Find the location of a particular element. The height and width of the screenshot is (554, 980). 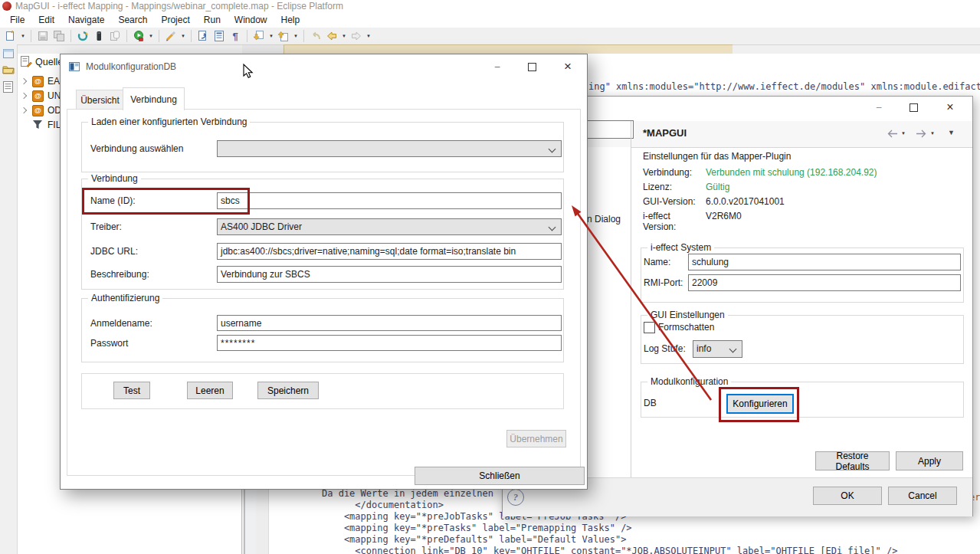

username-input: username is located at coordinates (389, 323).